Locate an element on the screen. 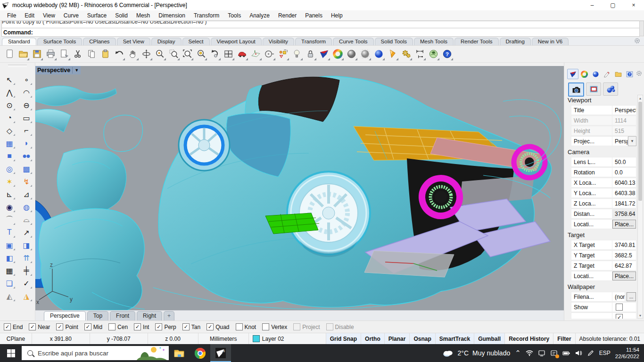 The image size is (644, 362). notifications-icon is located at coordinates (554, 353).